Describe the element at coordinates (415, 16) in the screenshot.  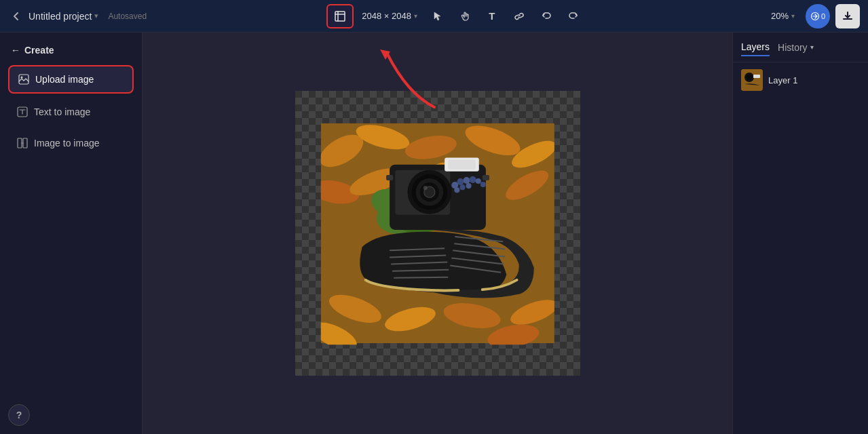
I see `canvas-size-chevron: ▾` at that location.